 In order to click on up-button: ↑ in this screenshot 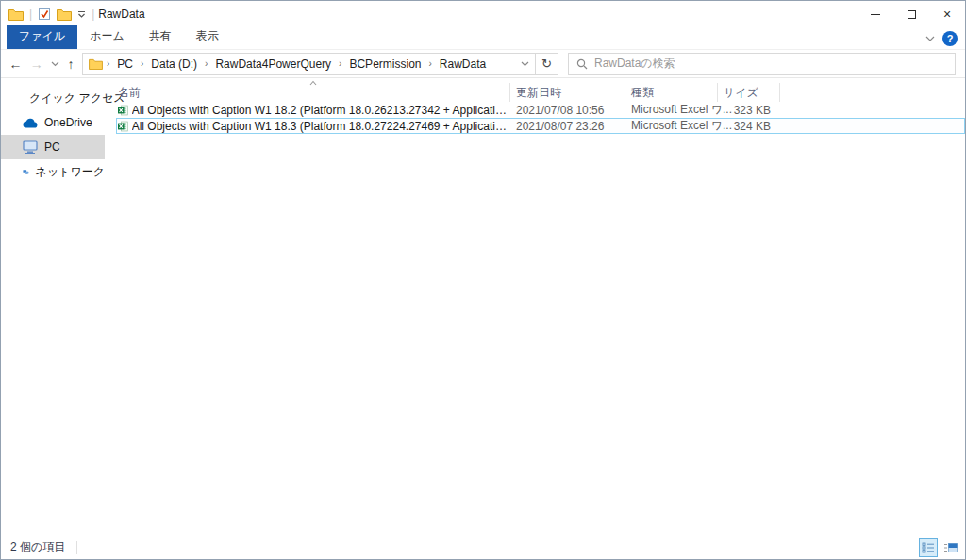, I will do `click(72, 64)`.